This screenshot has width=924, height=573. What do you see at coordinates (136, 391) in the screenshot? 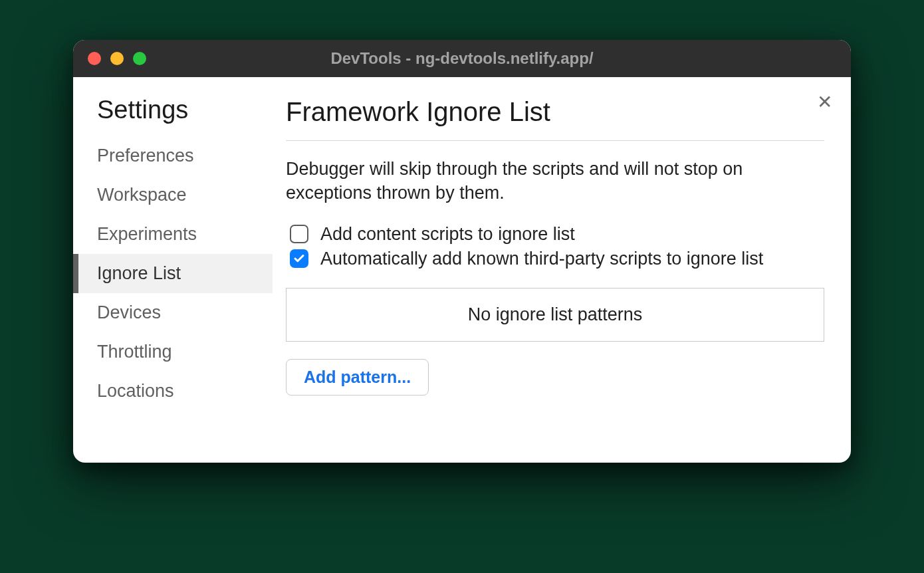
I see `sidebar-item-label: Locations` at bounding box center [136, 391].